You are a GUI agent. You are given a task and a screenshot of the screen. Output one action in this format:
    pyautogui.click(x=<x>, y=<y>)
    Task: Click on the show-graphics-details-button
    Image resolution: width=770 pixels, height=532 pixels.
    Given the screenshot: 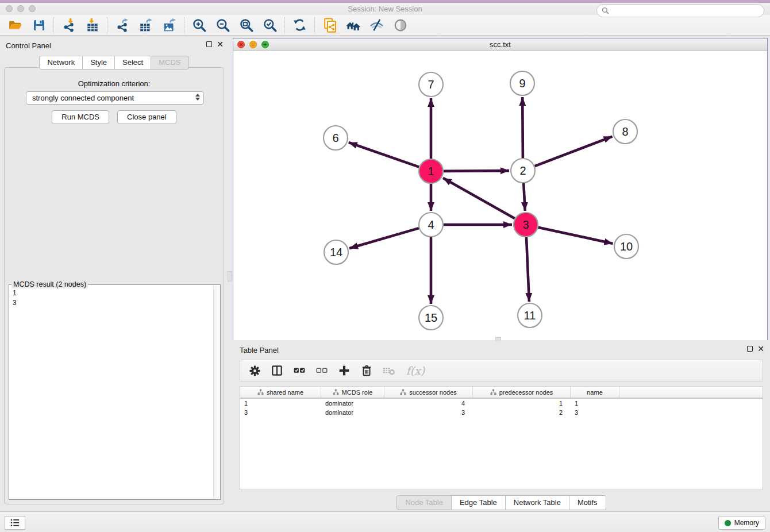 What is the action you would take?
    pyautogui.click(x=400, y=25)
    